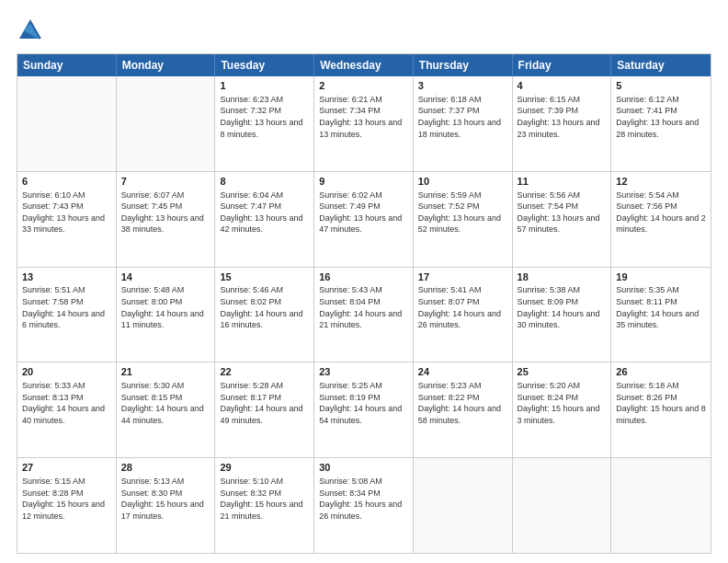 This screenshot has width=728, height=563. What do you see at coordinates (265, 86) in the screenshot?
I see `day-number: 1` at bounding box center [265, 86].